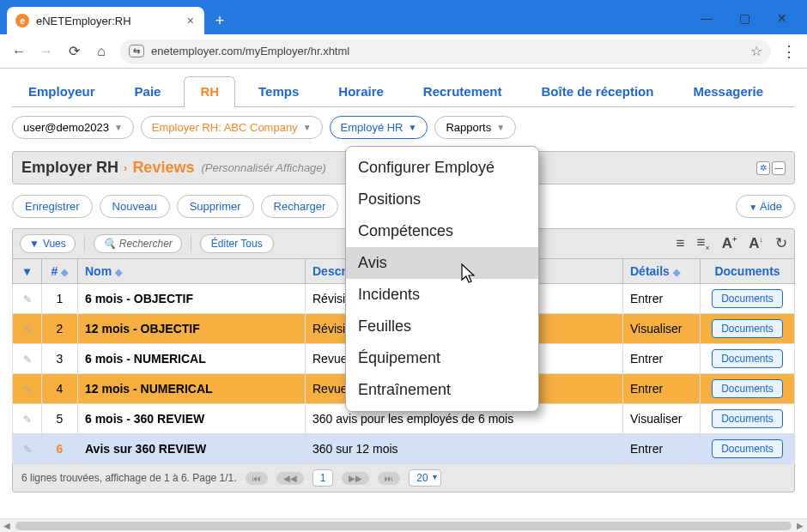  Describe the element at coordinates (135, 206) in the screenshot. I see `new-button: Nouveau` at that location.